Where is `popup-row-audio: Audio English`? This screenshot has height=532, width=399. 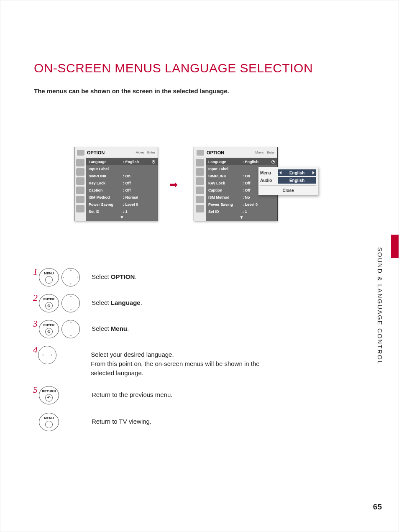 popup-row-audio: Audio English is located at coordinates (288, 180).